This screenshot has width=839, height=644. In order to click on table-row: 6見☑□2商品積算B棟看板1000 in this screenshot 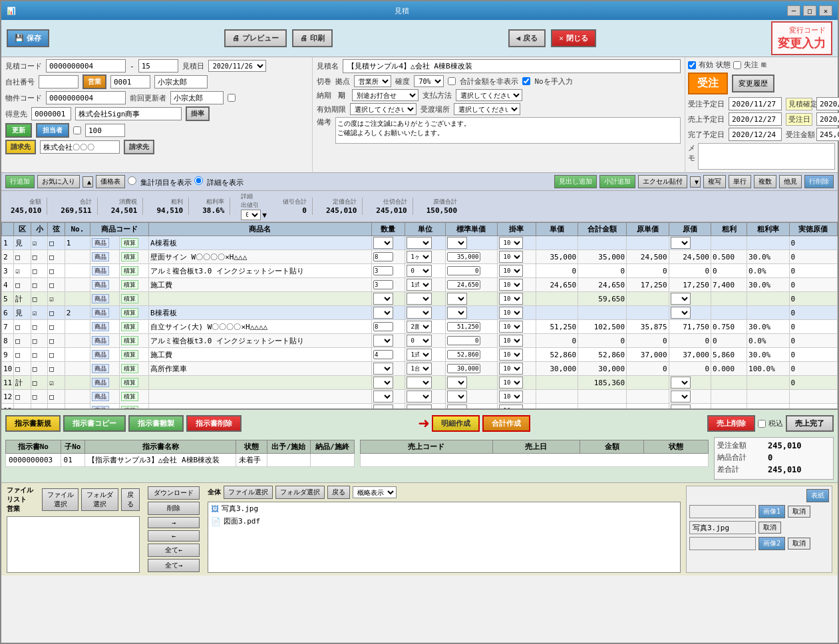, I will do `click(420, 313)`.